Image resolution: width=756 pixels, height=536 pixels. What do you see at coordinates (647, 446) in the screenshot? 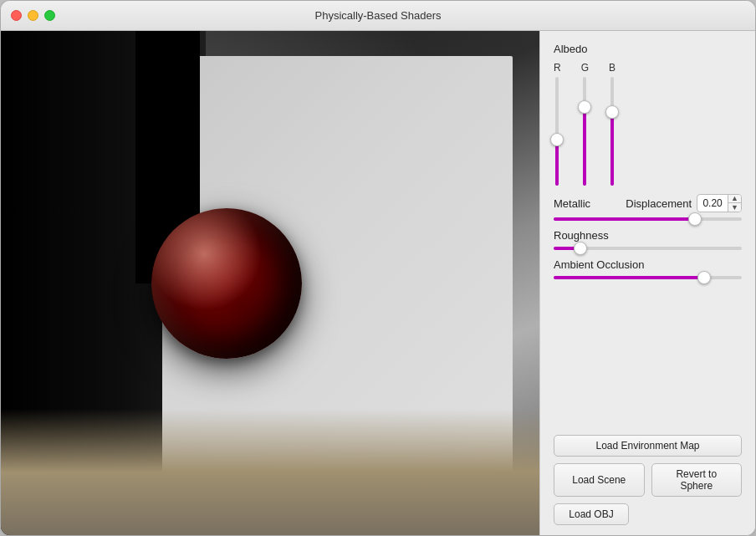
I see `load-environment-map-button: Load Environment Map` at bounding box center [647, 446].